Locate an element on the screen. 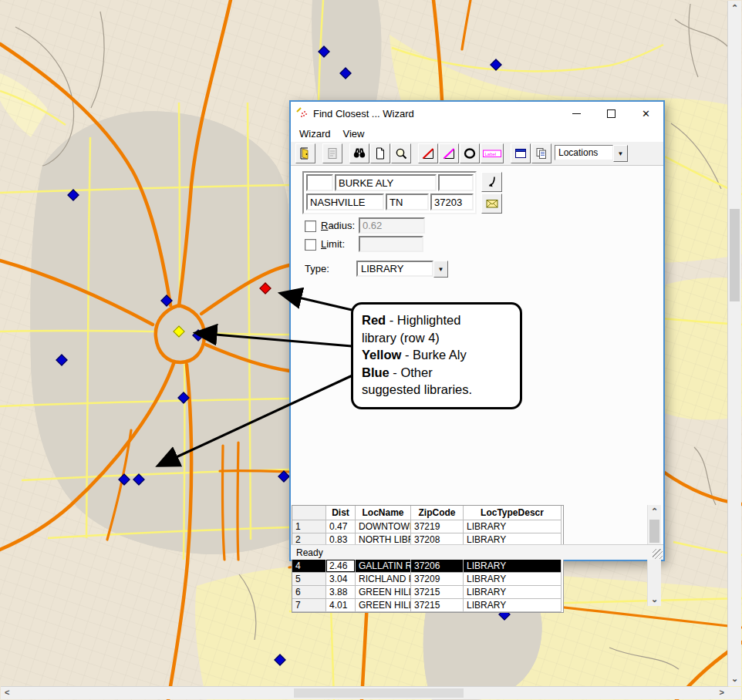  minimize-button is located at coordinates (577, 113).